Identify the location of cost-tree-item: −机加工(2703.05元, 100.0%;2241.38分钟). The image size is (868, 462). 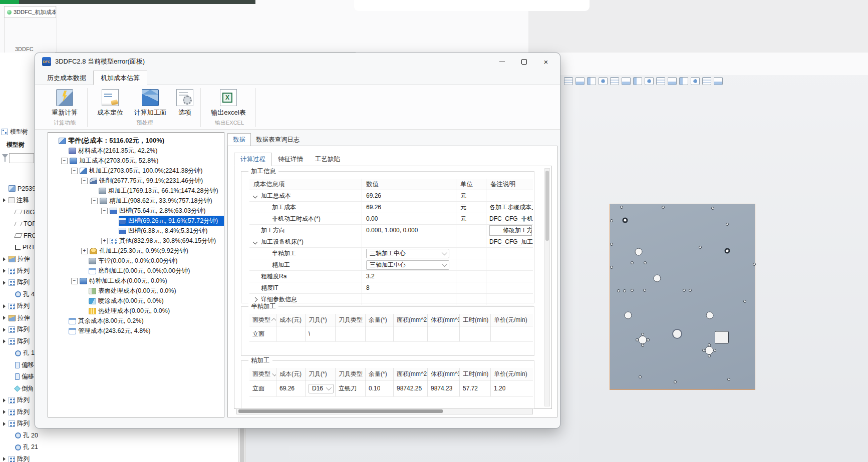
(136, 171).